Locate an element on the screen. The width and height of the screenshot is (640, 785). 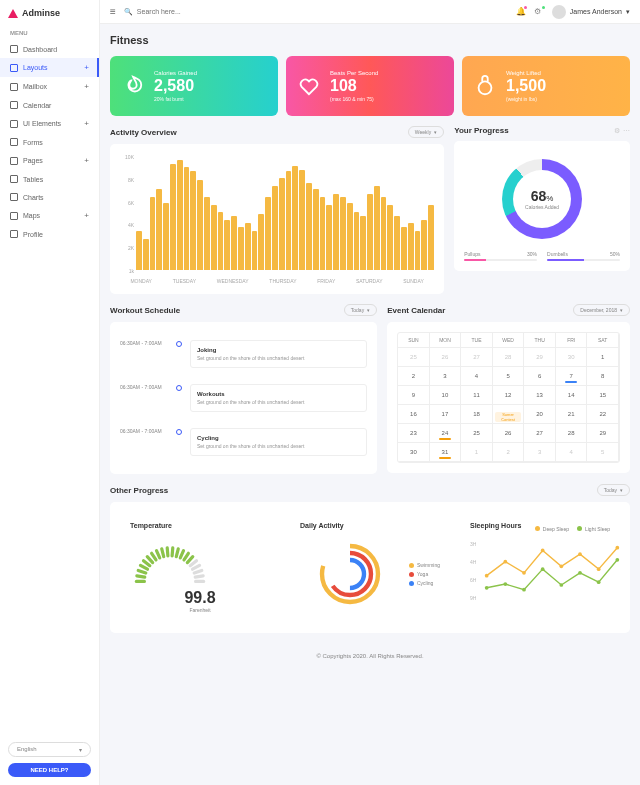
daily-arc-chart is located at coordinates (350, 574).